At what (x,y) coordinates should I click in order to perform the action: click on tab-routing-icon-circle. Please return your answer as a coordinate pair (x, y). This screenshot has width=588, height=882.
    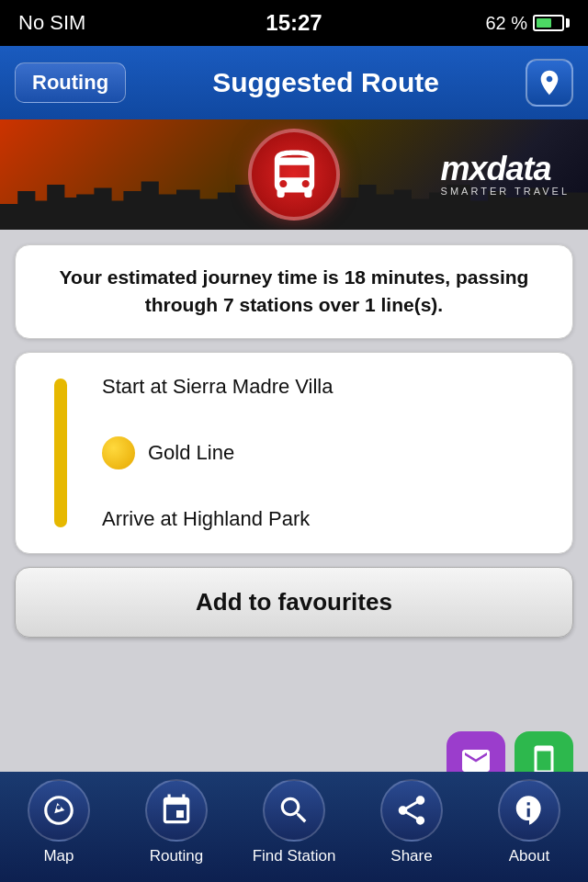
    Looking at the image, I should click on (176, 810).